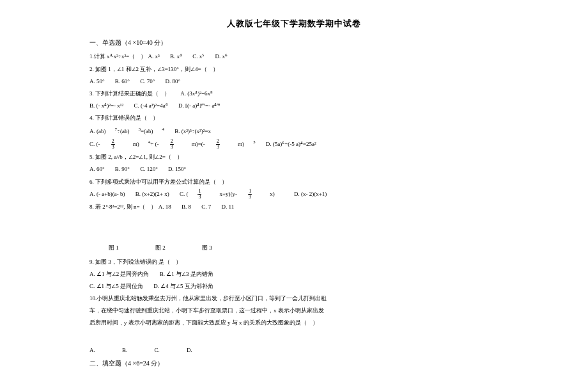 The height and width of the screenshot is (368, 588). What do you see at coordinates (294, 363) in the screenshot?
I see `section-2-header: 二、填空题（4 ×6=24 分）` at bounding box center [294, 363].